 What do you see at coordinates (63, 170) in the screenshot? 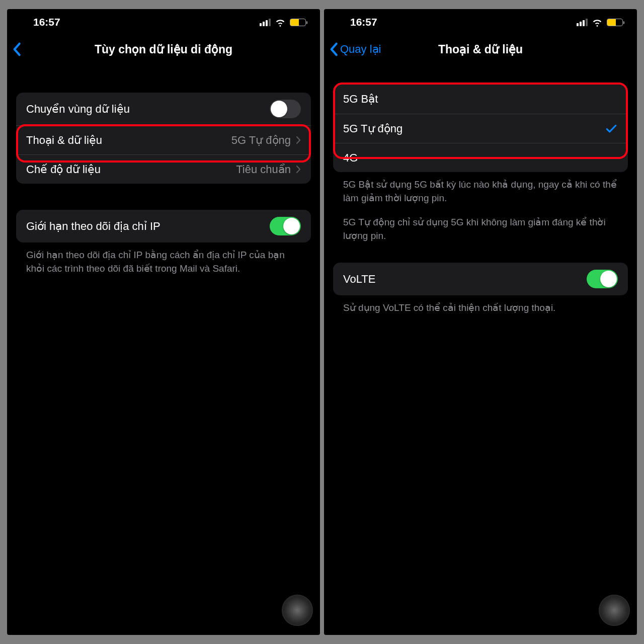
I see `row-label: Chế độ dữ liệu` at bounding box center [63, 170].